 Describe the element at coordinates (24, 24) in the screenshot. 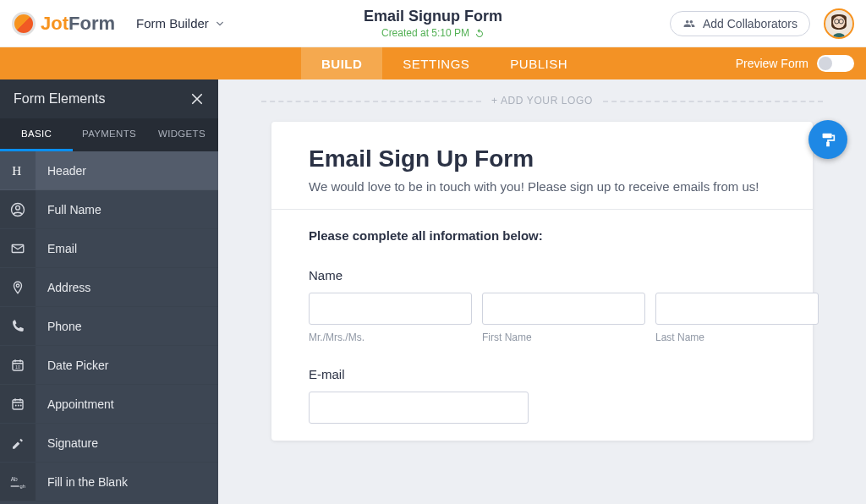

I see `logo-mark-icon` at that location.